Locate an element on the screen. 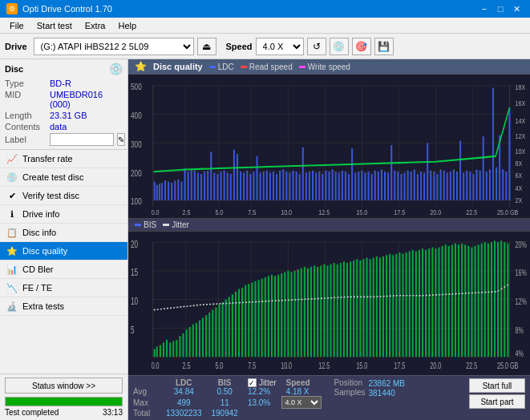  sidebar-item-disc-quality: ⭐ Disc quality is located at coordinates (64, 252).